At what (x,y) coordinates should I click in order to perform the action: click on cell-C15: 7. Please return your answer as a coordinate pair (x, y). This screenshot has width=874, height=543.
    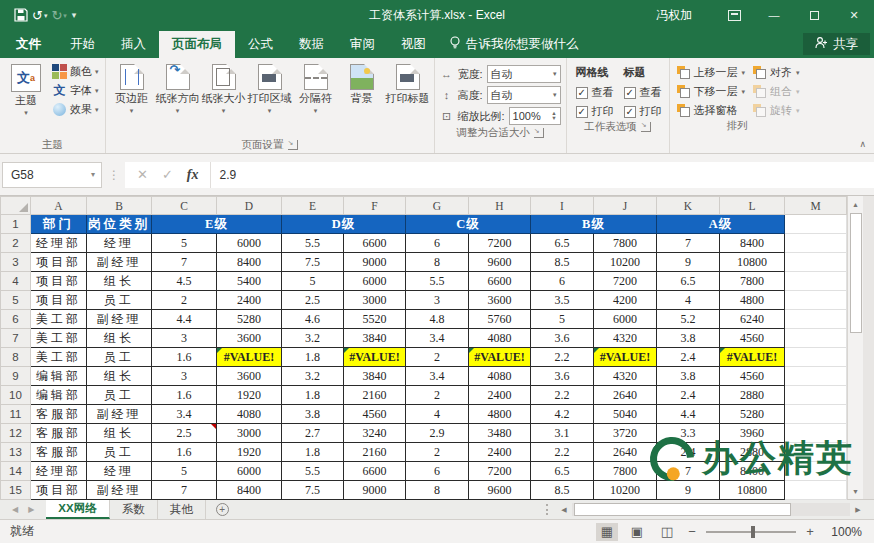
    Looking at the image, I should click on (184, 490).